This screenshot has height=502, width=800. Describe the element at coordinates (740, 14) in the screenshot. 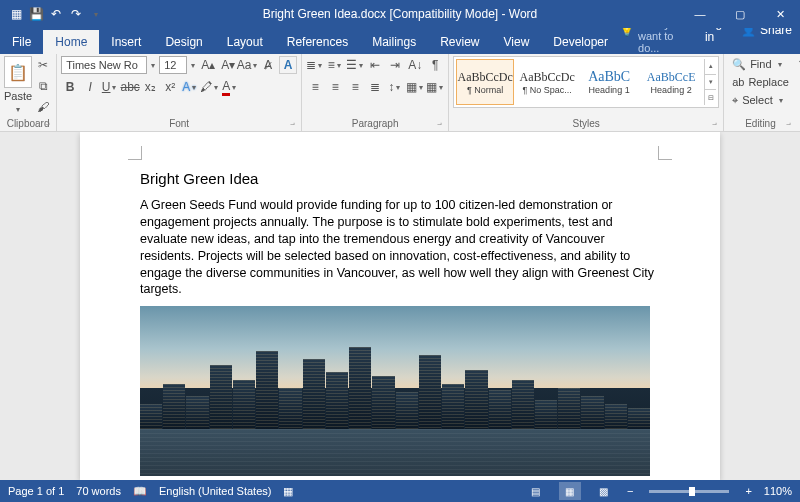

I see `maximize-button: ▢` at that location.